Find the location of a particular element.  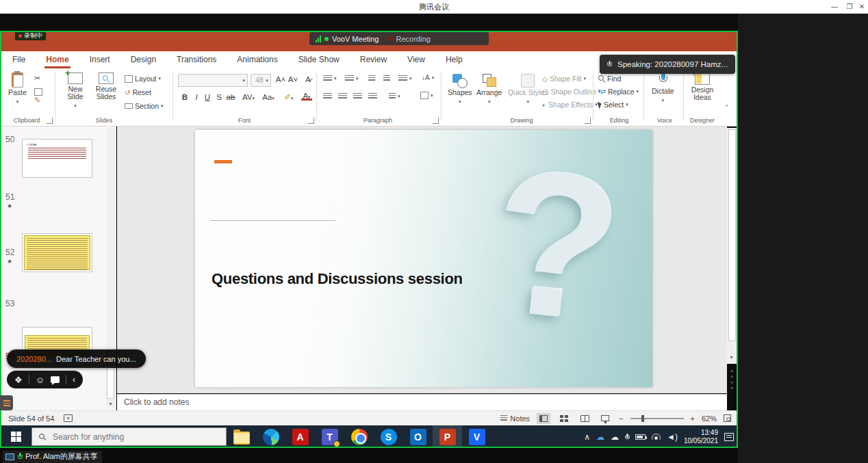

decrease-indent-button is located at coordinates (372, 78).